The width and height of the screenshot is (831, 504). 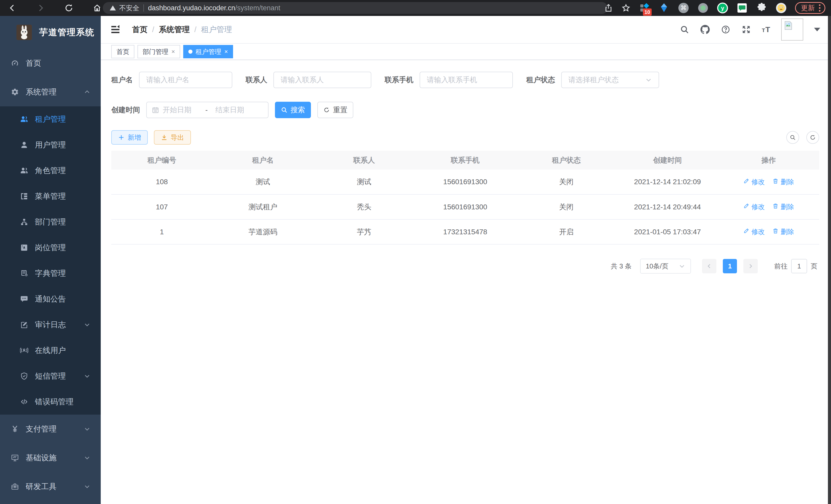 I want to click on sidebar-item-9-message: 通知公告, so click(x=51, y=299).